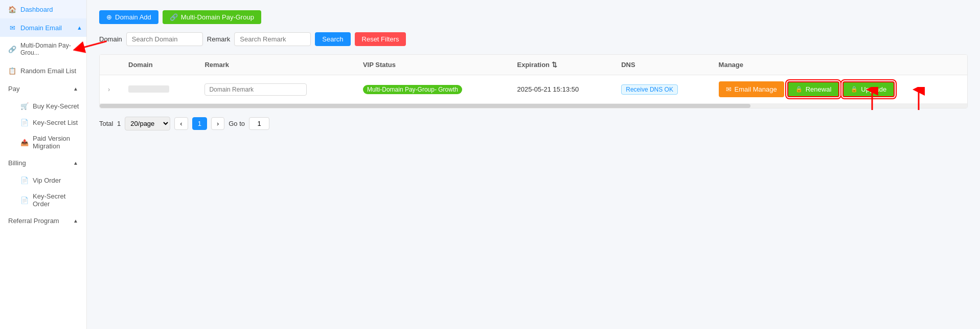  What do you see at coordinates (534, 81) in the screenshot?
I see `domain-table: Domain Remark VIP Status Expiration ⇅ DN…` at bounding box center [534, 81].